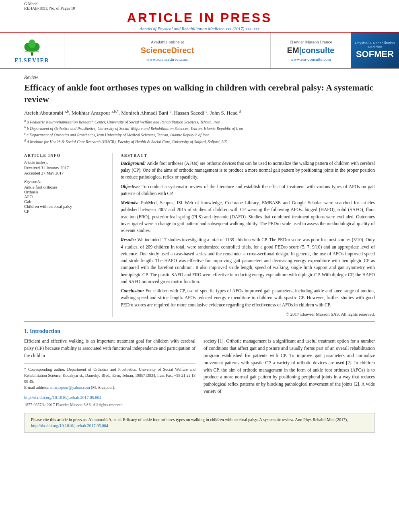 The image size is (399, 532). Describe the element at coordinates (110, 401) in the screenshot. I see `doi-area: http://dx.doi.org/10.1016/j.rehab.2017.0…` at that location.